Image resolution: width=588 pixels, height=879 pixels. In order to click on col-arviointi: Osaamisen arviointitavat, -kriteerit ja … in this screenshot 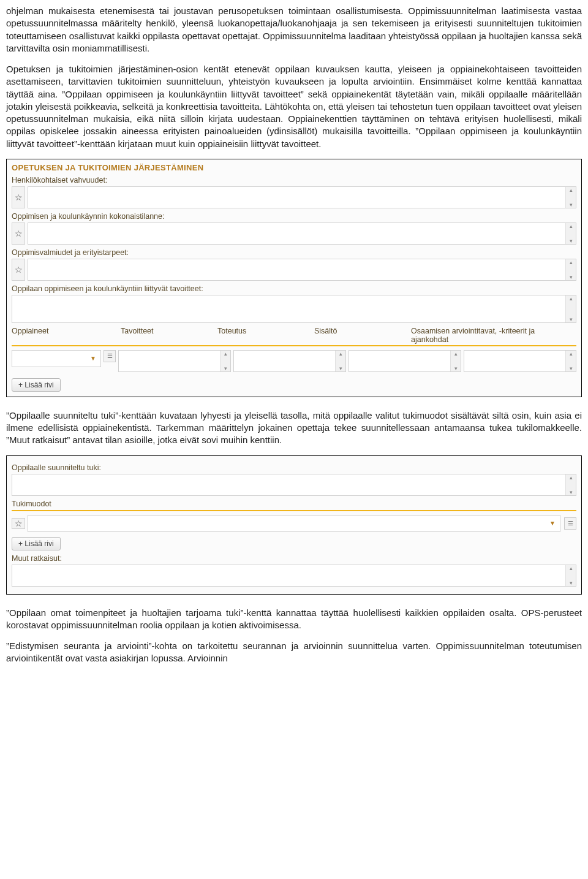, I will do `click(494, 335)`.